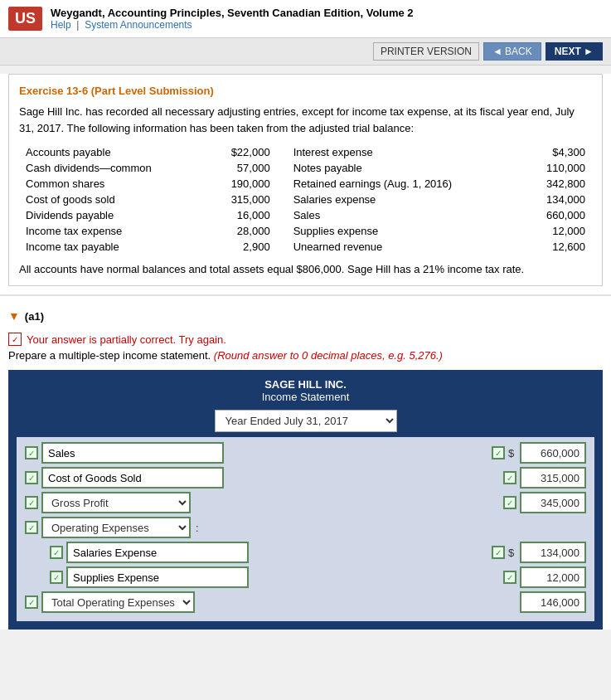 The height and width of the screenshot is (700, 611). What do you see at coordinates (400, 153) in the screenshot?
I see `item-label2: Interest expense` at bounding box center [400, 153].